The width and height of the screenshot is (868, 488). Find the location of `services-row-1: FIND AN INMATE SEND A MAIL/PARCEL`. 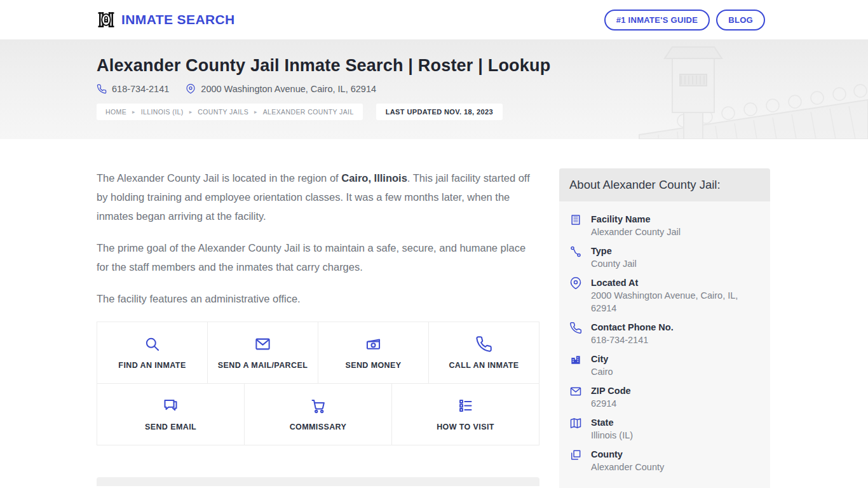

services-row-1: FIND AN INMATE SEND A MAIL/PARCEL is located at coordinates (318, 353).